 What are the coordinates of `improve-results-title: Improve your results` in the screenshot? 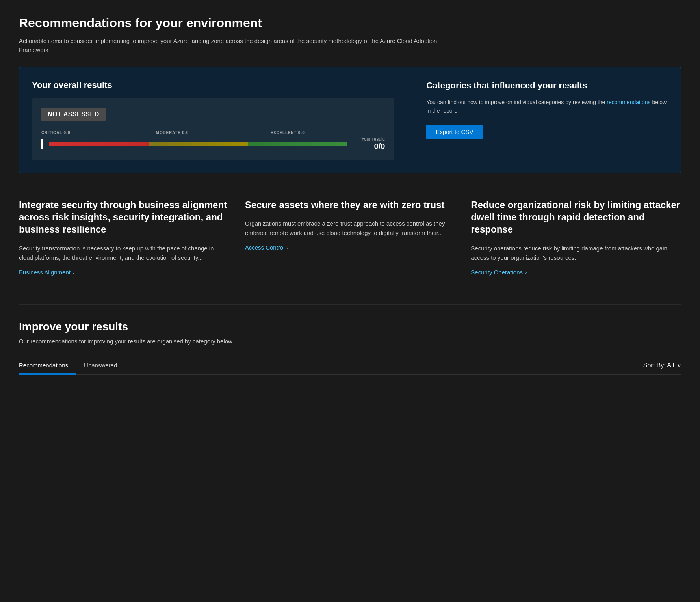 It's located at (350, 327).